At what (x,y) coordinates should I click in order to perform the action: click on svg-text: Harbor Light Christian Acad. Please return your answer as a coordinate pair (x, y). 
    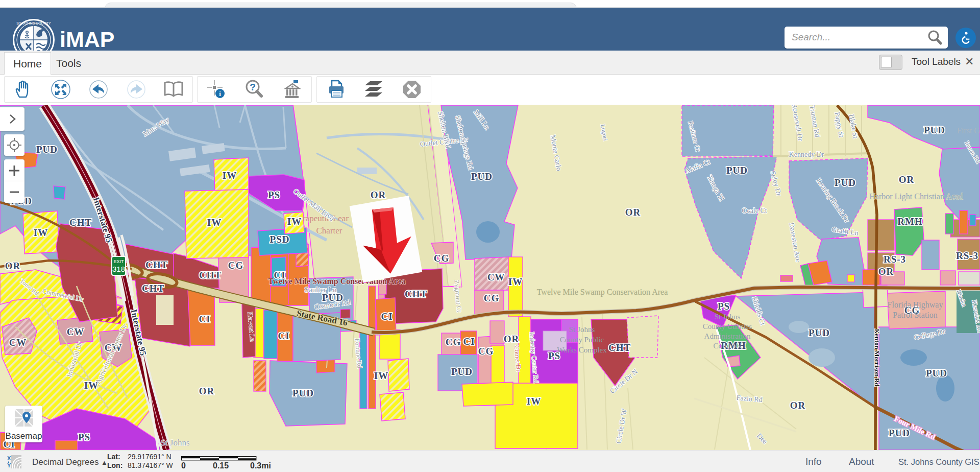
    Looking at the image, I should click on (916, 197).